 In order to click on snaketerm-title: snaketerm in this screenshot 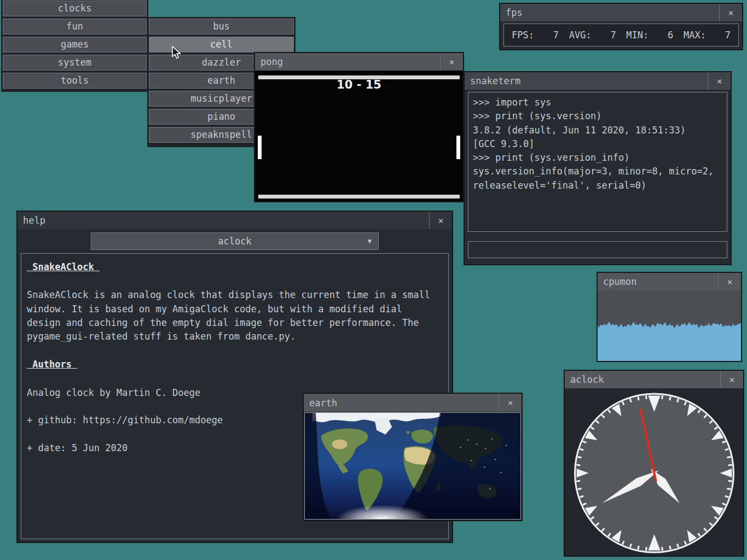, I will do `click(586, 81)`.